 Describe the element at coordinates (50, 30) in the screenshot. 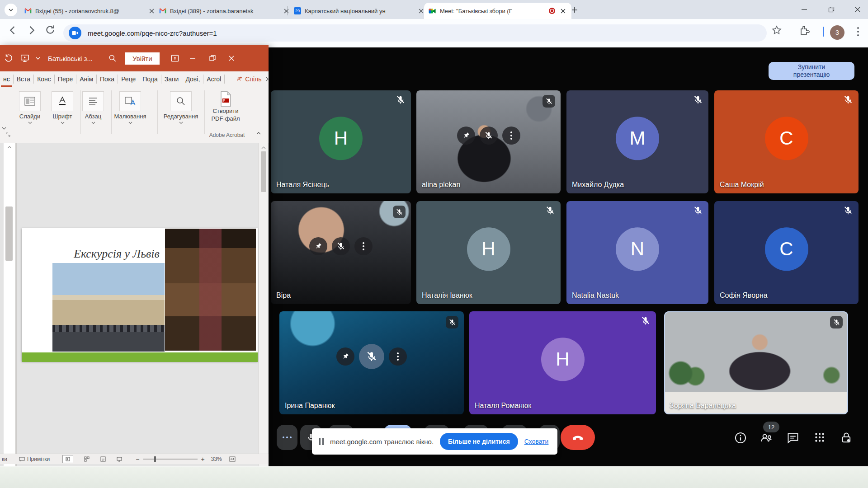

I see `reload-button` at that location.